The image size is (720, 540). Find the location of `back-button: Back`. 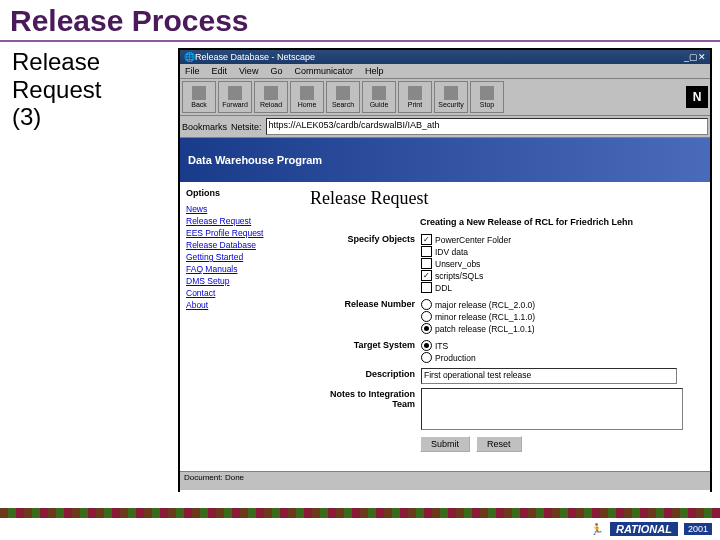

back-button: Back is located at coordinates (199, 97).